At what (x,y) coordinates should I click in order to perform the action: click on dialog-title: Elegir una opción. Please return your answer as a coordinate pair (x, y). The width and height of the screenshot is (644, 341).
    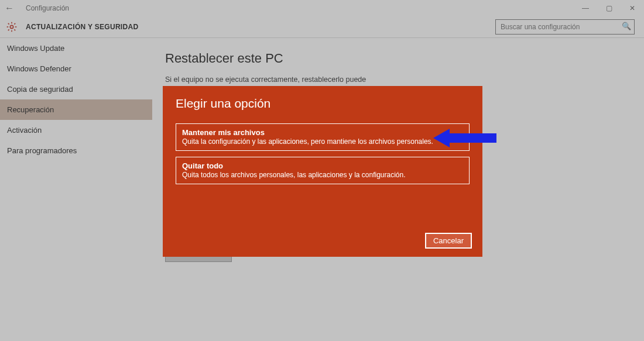
    Looking at the image, I should click on (323, 104).